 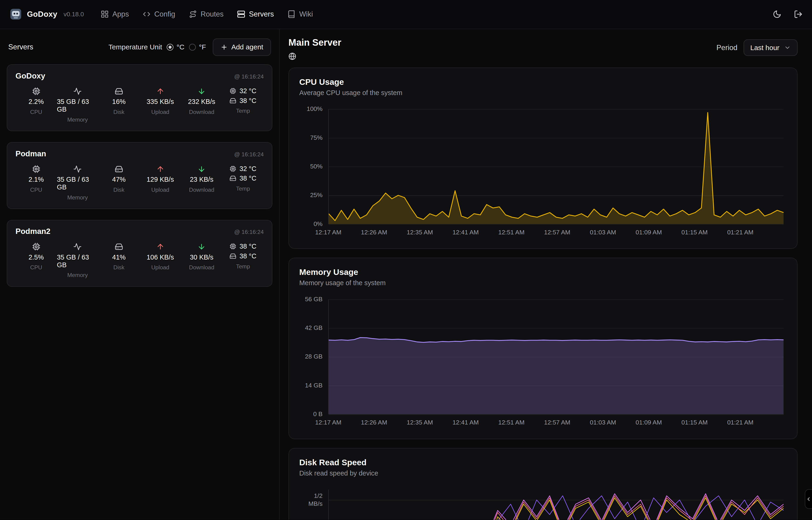 I want to click on chevron-left-icon, so click(x=809, y=499).